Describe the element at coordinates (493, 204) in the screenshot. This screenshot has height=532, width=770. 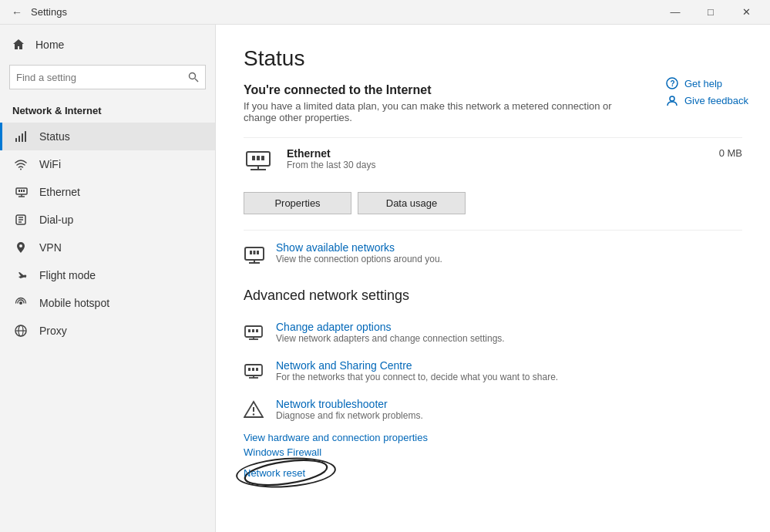
I see `buttons-row: Properties Data usage` at that location.